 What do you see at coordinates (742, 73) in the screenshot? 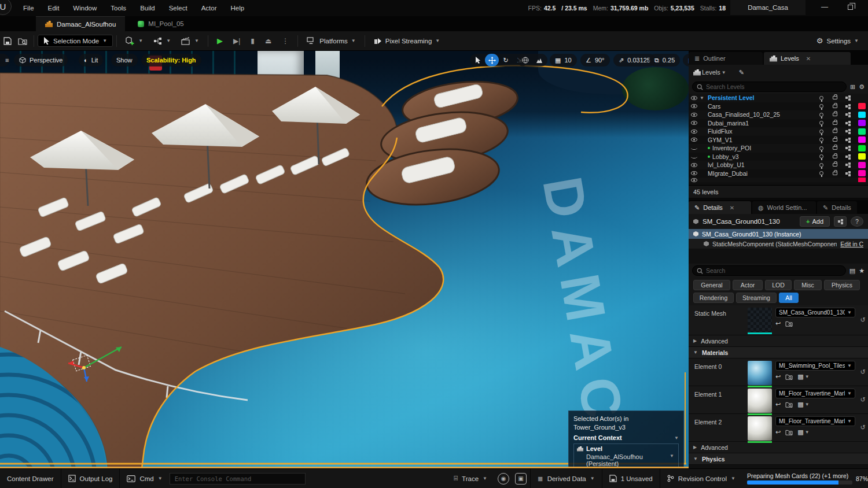
I see `edit-levels-button: ✎` at bounding box center [742, 73].